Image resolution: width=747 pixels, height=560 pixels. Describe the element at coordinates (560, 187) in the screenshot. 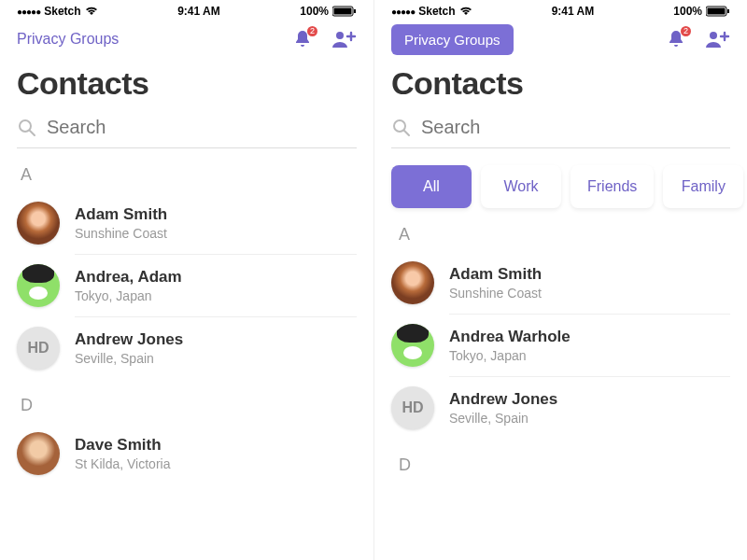

I see `group-tabs: AllWorkFriendsFamily` at that location.